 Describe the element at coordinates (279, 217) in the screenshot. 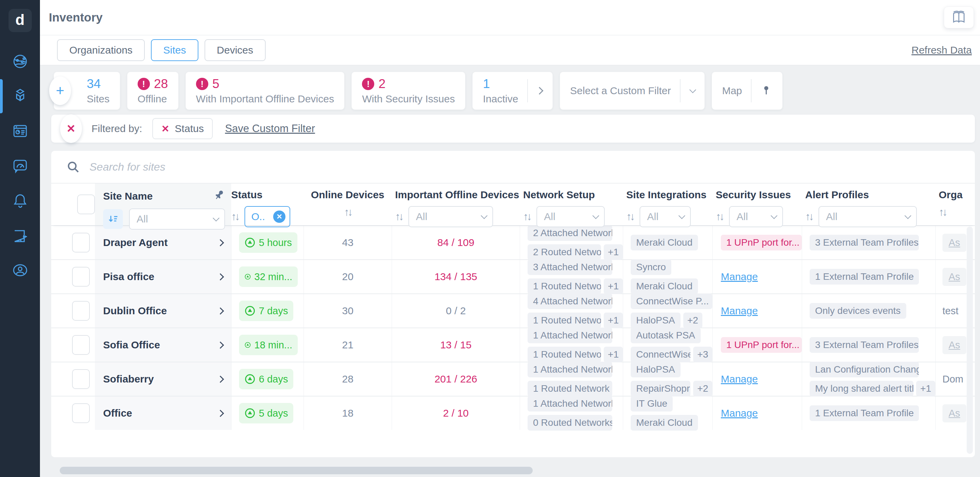

I see `clear-status-filter-icon: ✕` at that location.